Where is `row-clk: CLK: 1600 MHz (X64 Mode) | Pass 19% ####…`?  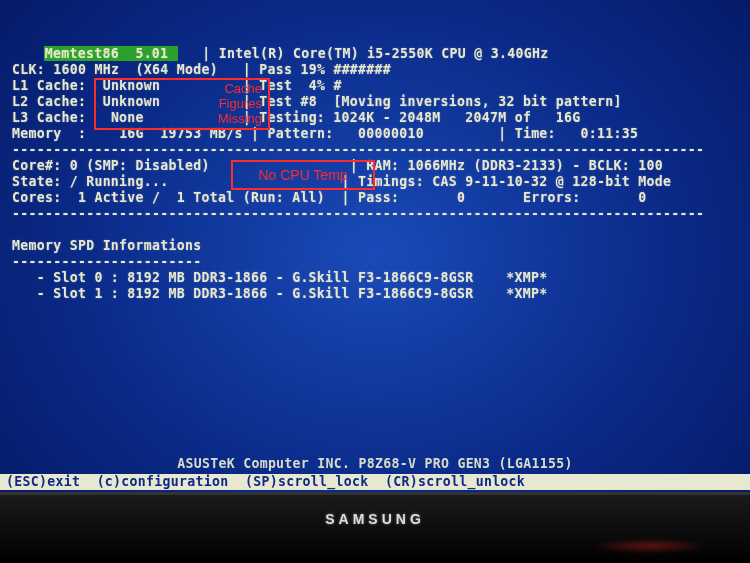
row-clk: CLK: 1600 MHz (X64 Mode) | Pass 19% ####… is located at coordinates (372, 70).